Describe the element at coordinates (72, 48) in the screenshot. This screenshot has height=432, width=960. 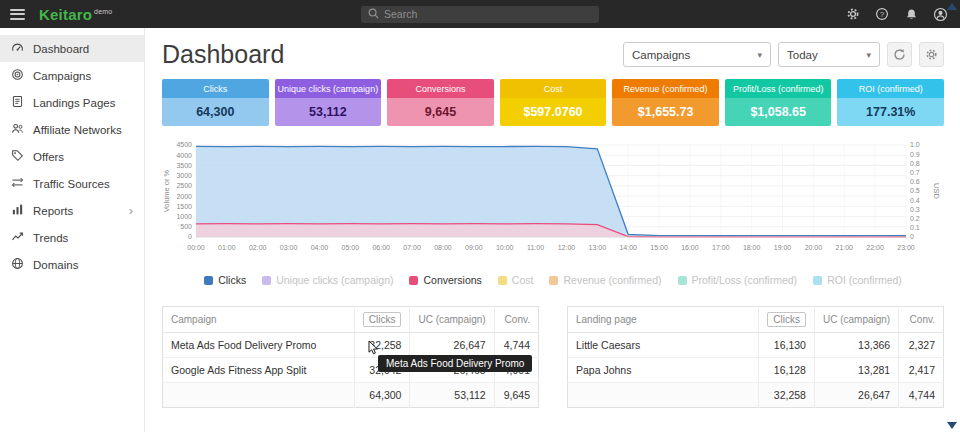
I see `sidebar-item-dashboard: Dashboard` at that location.